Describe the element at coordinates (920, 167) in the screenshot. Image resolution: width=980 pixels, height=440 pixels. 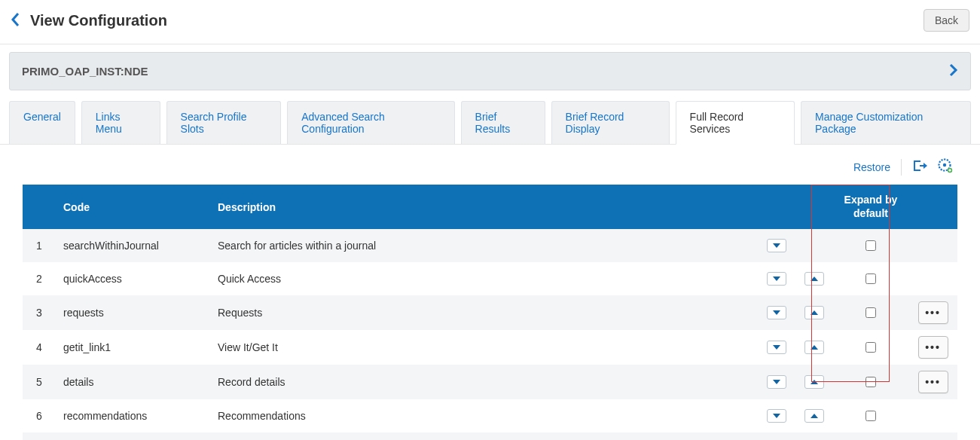
I see `export-icon` at that location.